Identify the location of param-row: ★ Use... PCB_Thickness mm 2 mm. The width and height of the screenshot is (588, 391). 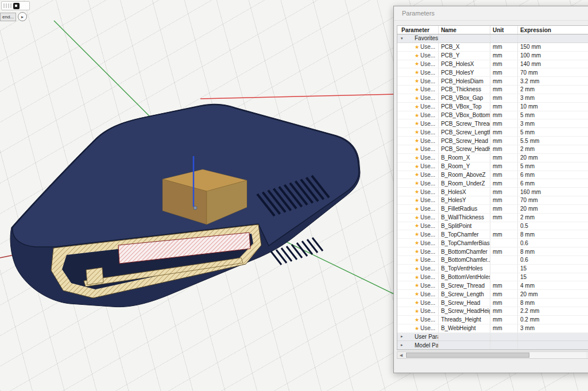
(493, 90).